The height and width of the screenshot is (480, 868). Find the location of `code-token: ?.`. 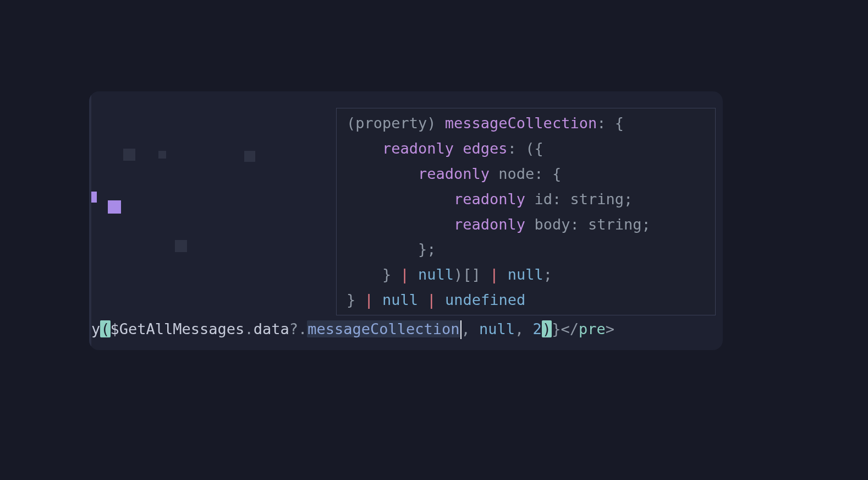

code-token: ?. is located at coordinates (298, 329).